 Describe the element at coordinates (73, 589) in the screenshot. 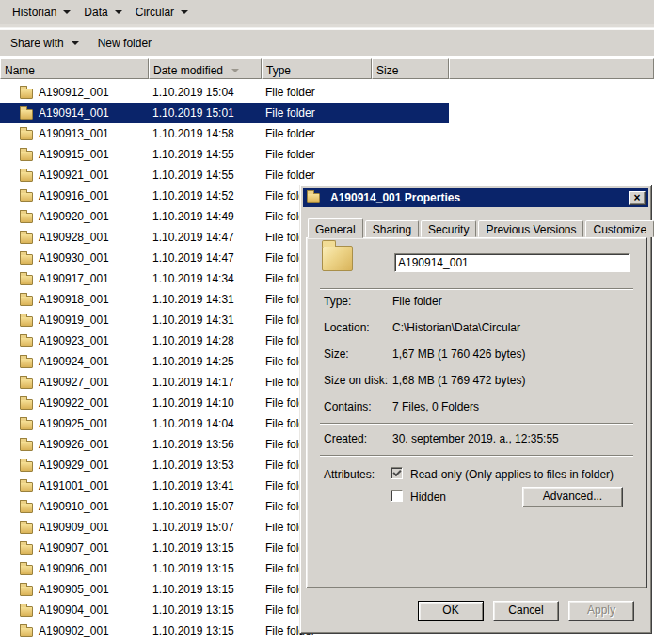

I see `file-name: A190905_001` at that location.